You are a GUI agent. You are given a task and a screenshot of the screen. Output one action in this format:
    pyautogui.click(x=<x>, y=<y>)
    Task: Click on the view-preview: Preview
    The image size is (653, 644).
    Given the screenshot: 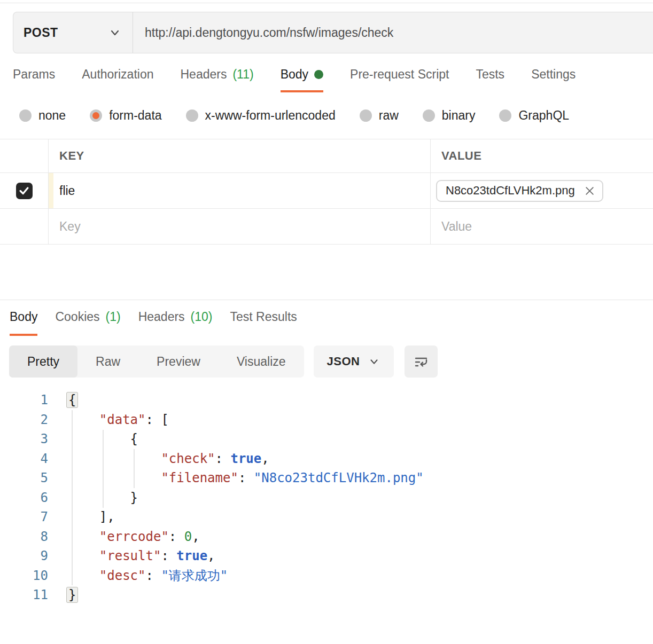 What is the action you would take?
    pyautogui.click(x=178, y=362)
    